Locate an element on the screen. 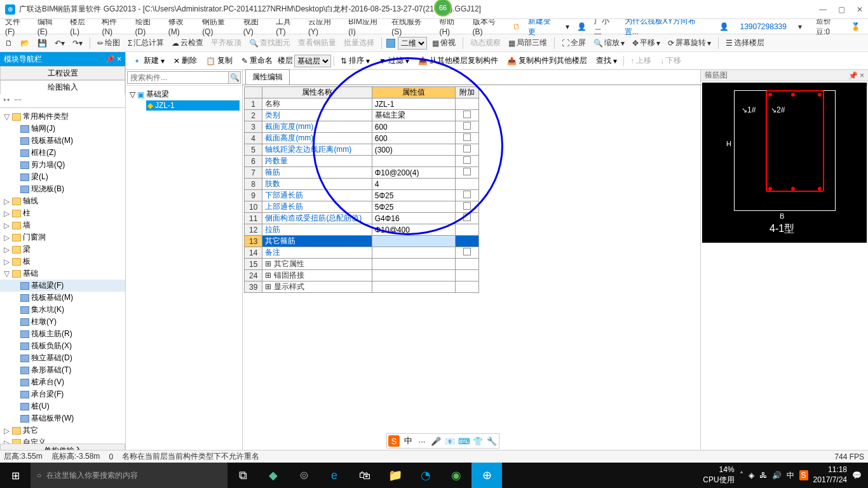 This screenshot has width=868, height=488. batch-select-btn: 批量选择 is located at coordinates (359, 43).